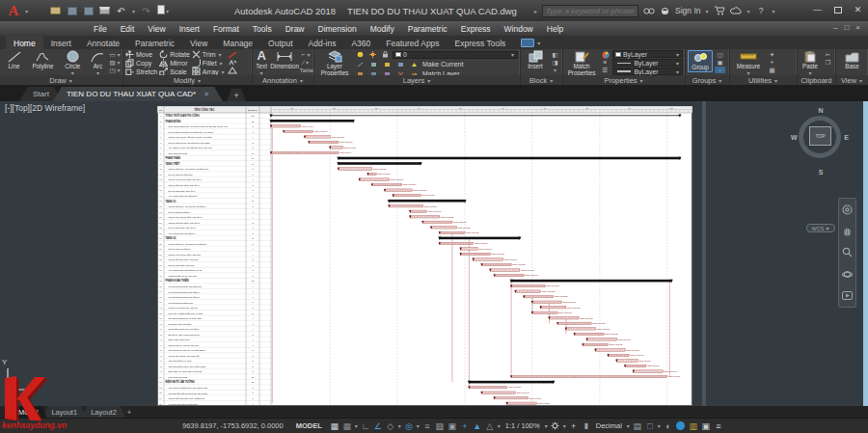 Image resolution: width=868 pixels, height=433 pixels. I want to click on maximize-button, so click(837, 10).